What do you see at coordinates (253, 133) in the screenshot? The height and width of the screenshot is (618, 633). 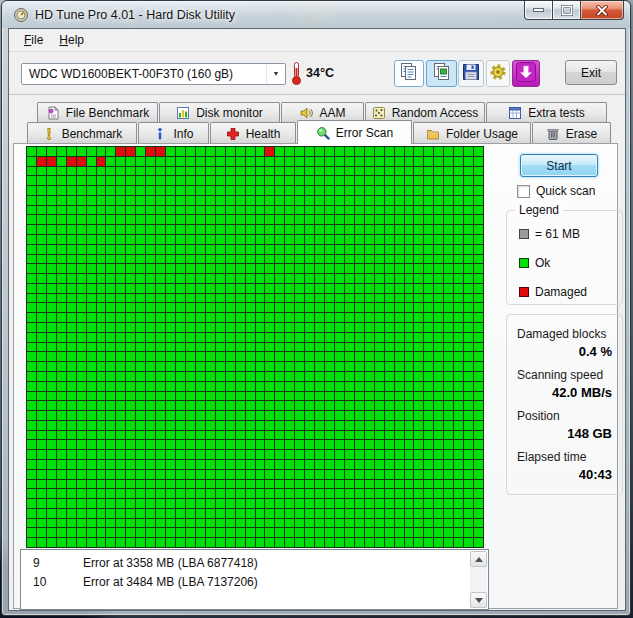 I see `tab-health: Health` at bounding box center [253, 133].